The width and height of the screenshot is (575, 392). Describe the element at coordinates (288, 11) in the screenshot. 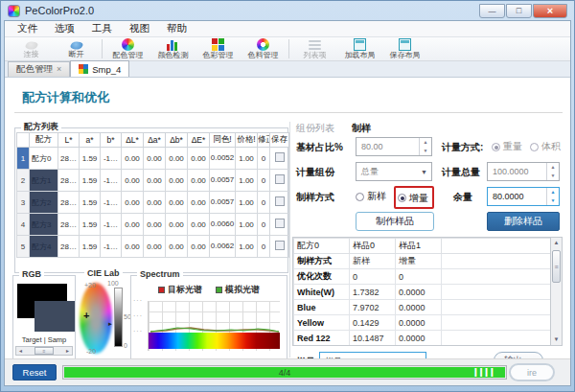

I see `title-bar: PeColorPro2.0` at that location.